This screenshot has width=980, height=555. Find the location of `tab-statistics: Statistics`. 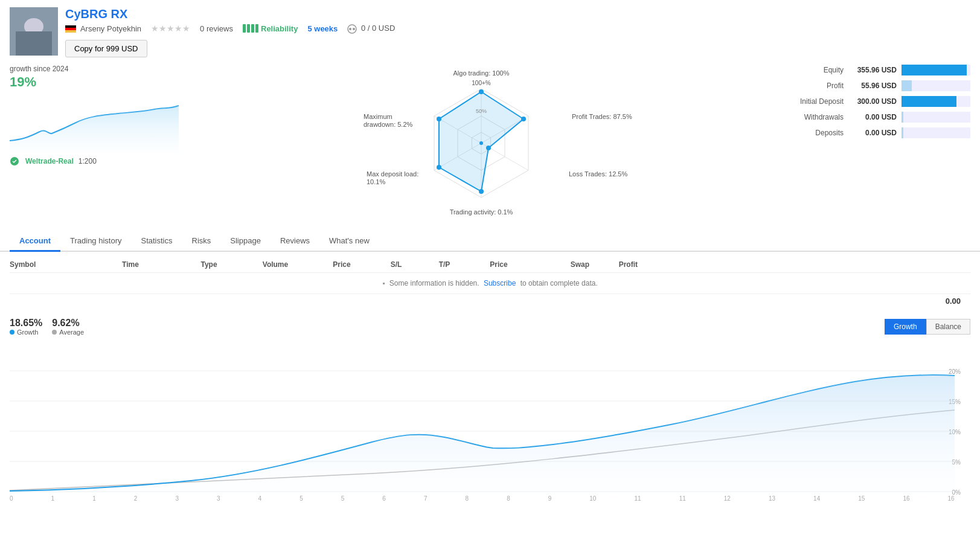

tab-statistics: Statistics is located at coordinates (157, 242).